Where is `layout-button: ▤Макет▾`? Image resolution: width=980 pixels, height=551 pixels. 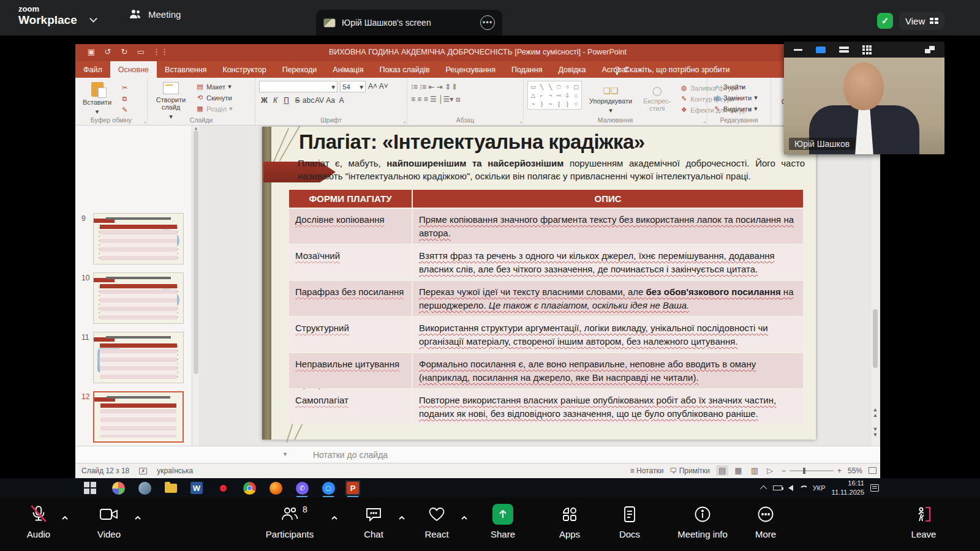 layout-button: ▤Макет▾ is located at coordinates (214, 87).